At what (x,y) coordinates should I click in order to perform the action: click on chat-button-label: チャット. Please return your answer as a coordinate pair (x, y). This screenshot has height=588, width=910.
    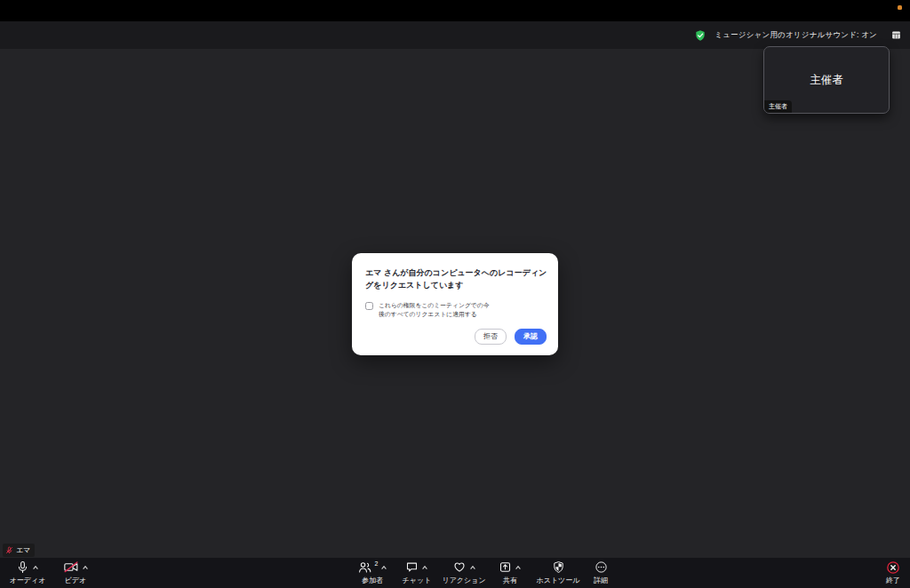
    Looking at the image, I should click on (418, 581).